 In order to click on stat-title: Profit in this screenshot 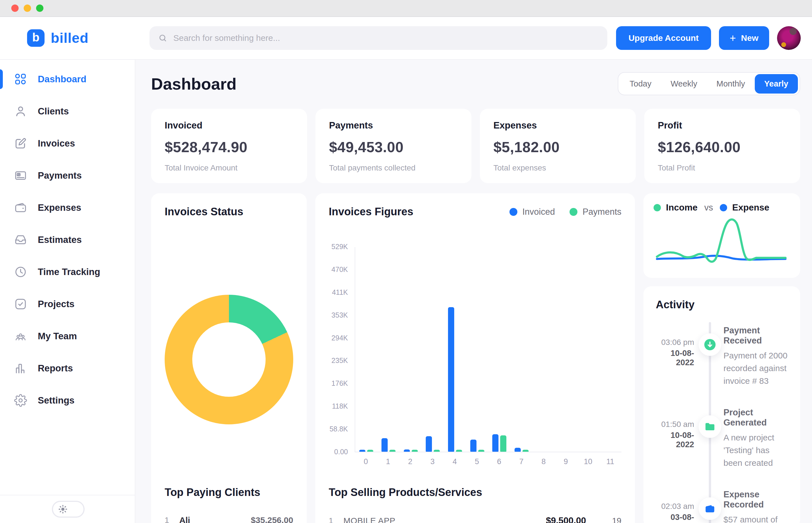, I will do `click(722, 125)`.